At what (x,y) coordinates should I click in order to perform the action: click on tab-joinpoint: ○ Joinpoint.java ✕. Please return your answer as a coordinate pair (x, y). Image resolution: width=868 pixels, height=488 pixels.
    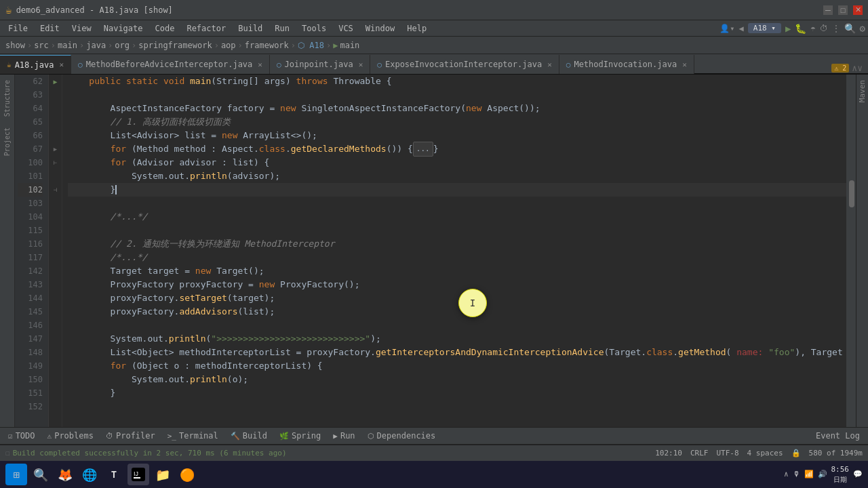
    Looking at the image, I should click on (320, 64).